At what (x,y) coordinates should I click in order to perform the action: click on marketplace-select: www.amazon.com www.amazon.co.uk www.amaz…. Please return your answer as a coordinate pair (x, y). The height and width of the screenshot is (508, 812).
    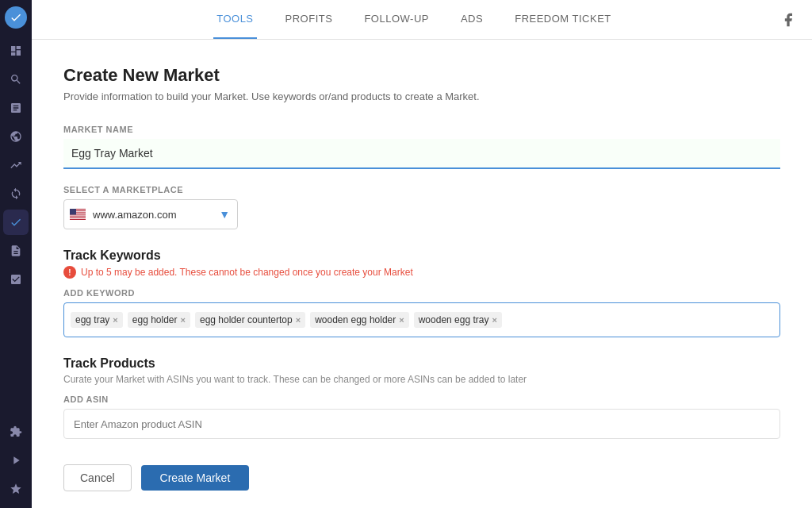
    Looking at the image, I should click on (151, 214).